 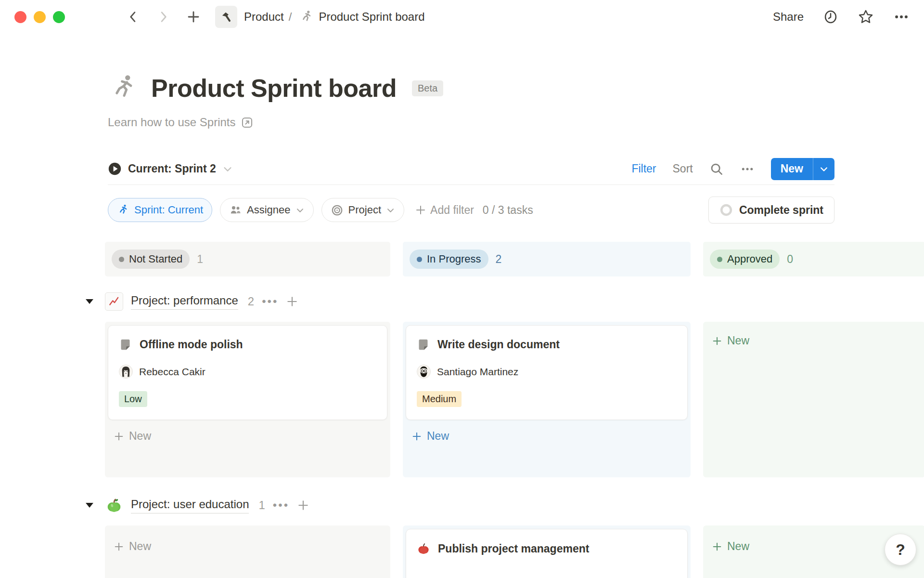 I want to click on sidebar-toggle-icon, so click(x=97, y=17).